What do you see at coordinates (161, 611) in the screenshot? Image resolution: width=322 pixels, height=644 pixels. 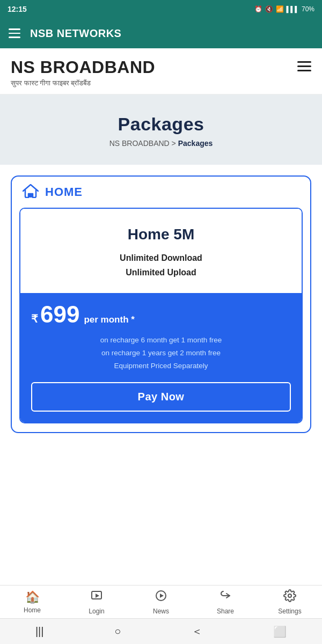 I see `news-nav-label: News` at bounding box center [161, 611].